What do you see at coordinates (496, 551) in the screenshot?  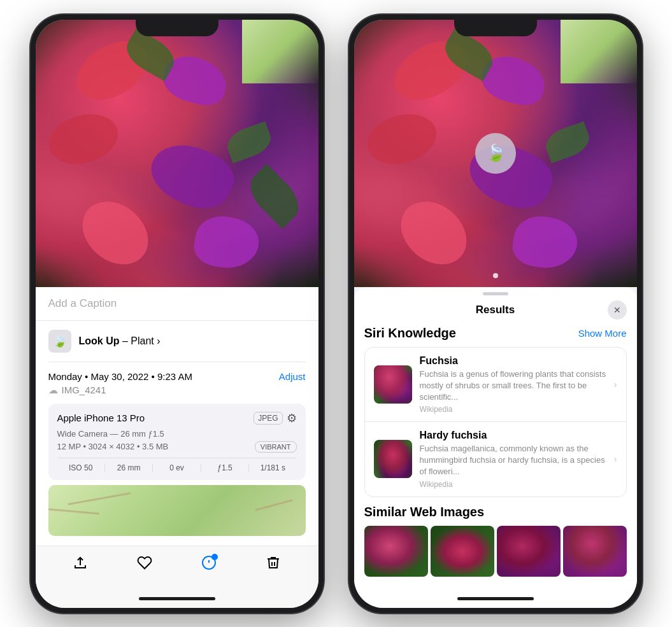 I see `similar-images-row` at bounding box center [496, 551].